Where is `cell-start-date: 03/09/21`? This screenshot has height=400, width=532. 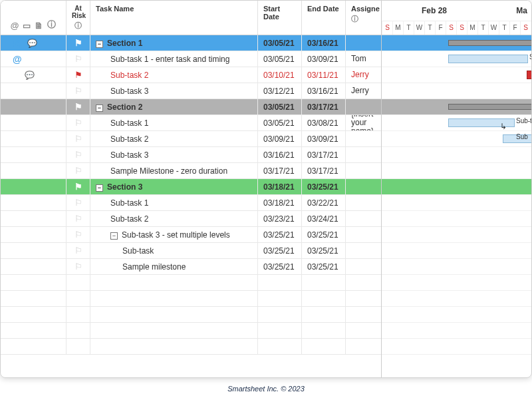 cell-start-date: 03/09/21 is located at coordinates (279, 138).